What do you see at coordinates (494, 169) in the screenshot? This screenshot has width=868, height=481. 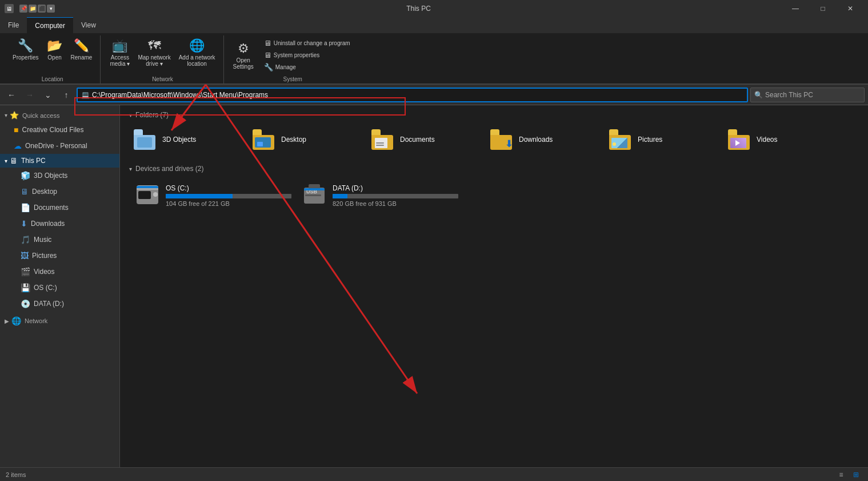 I see `drives-section-header: ▾ Devices and drives (2)` at bounding box center [494, 169].